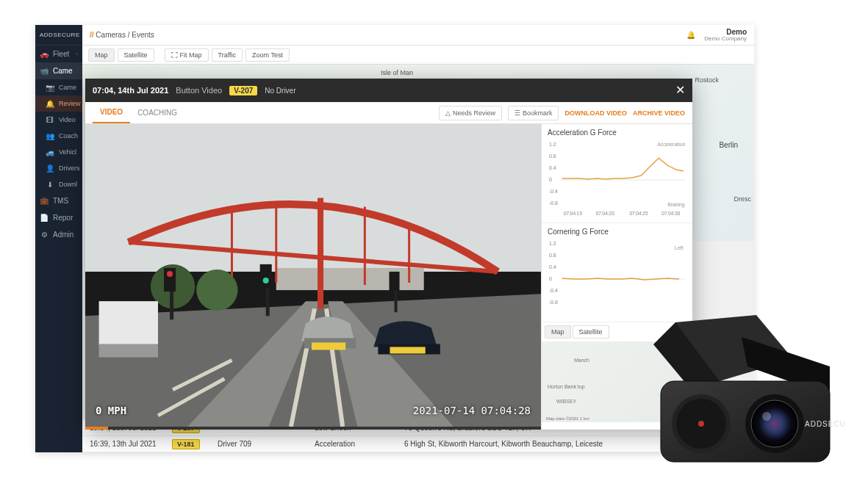 Image resolution: width=868 pixels, height=503 pixels. I want to click on vehicle-badge: V-181, so click(186, 444).